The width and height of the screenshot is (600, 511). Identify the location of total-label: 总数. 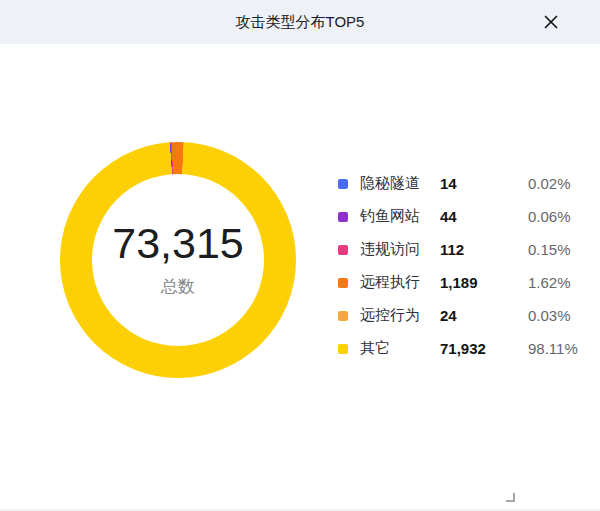
(178, 286).